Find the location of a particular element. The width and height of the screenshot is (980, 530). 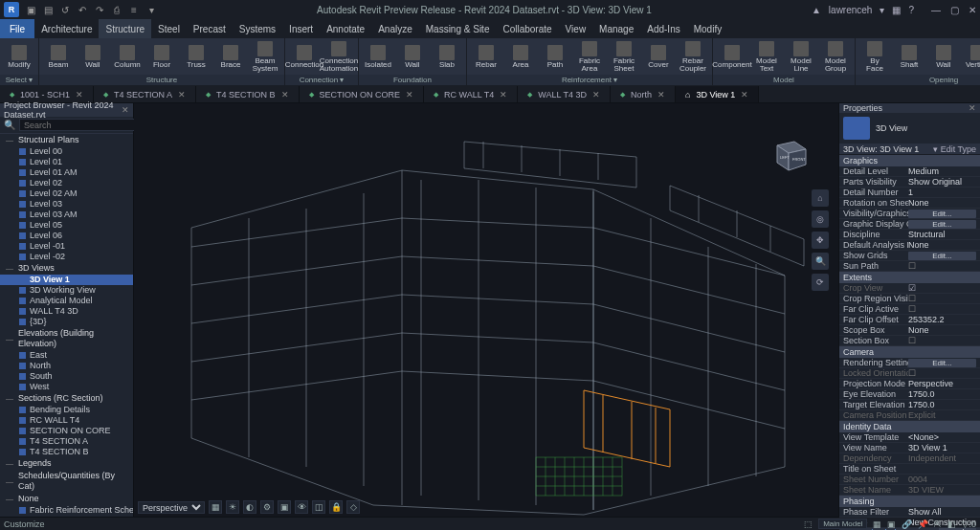

tree-item: Analytical Model is located at coordinates (67, 300).